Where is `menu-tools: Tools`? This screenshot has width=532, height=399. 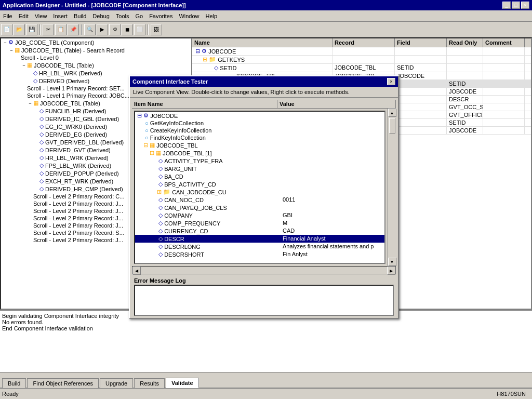
menu-tools: Tools is located at coordinates (123, 16).